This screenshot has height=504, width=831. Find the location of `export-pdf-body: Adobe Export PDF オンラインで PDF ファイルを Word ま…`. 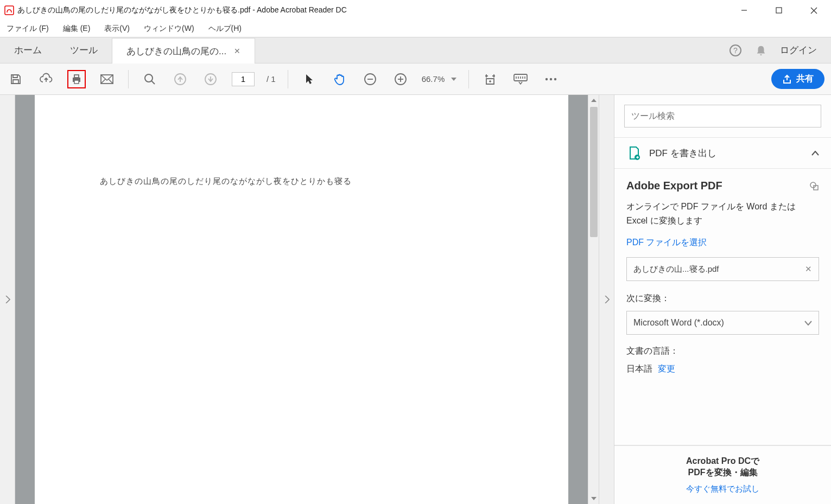

export-pdf-body: Adobe Export PDF オンラインで PDF ファイルを Word ま… is located at coordinates (723, 307).